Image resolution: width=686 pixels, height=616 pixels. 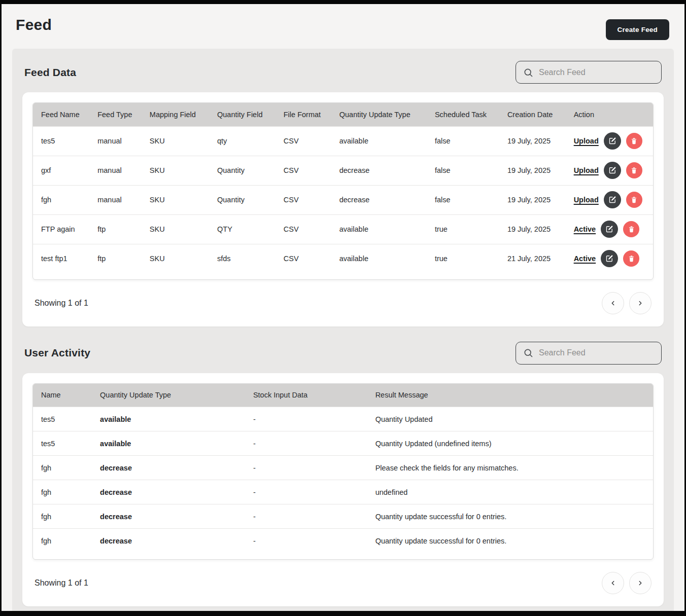 What do you see at coordinates (510, 444) in the screenshot?
I see `cell-result-message: Quantity Updated (undefined items)` at bounding box center [510, 444].